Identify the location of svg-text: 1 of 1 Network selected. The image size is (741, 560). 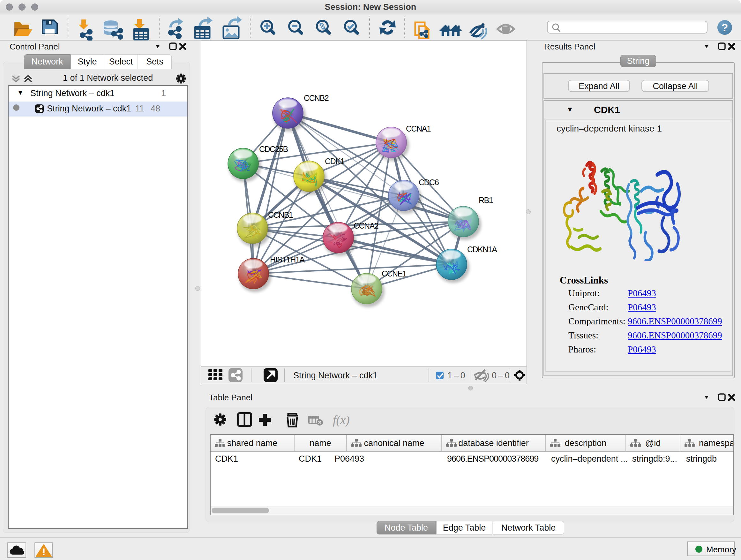
(108, 78).